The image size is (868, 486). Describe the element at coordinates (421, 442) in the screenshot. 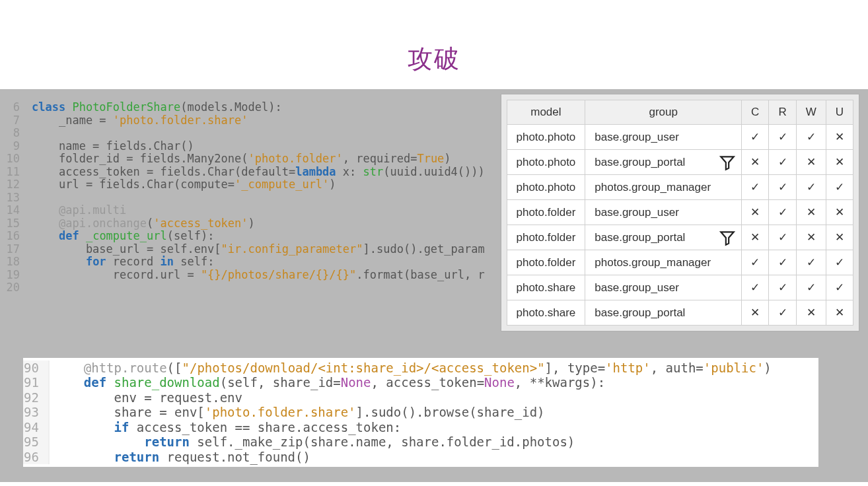

I see `code-line: 95 return self._make_zip(share.name, sha…` at that location.